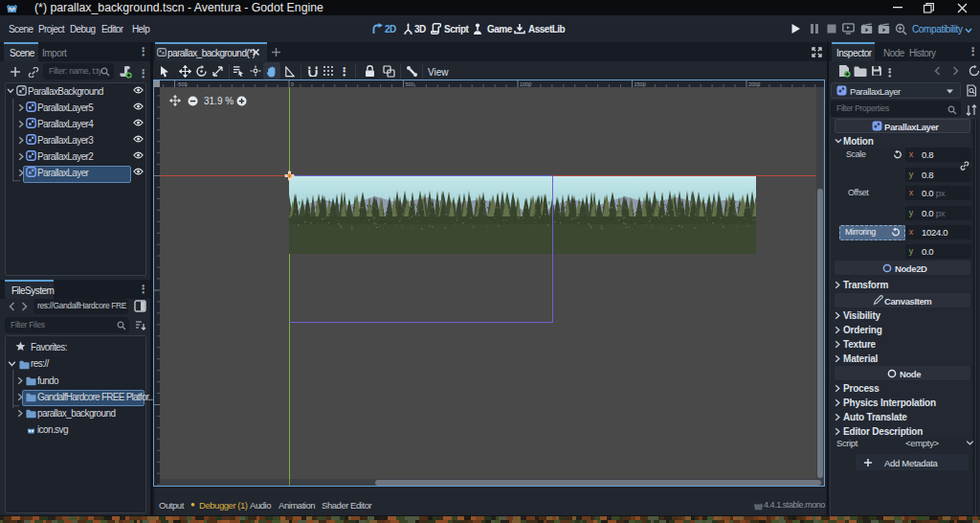 Image resolution: width=980 pixels, height=523 pixels. What do you see at coordinates (754, 84) in the screenshot?
I see `svg-text: 2000` at bounding box center [754, 84].